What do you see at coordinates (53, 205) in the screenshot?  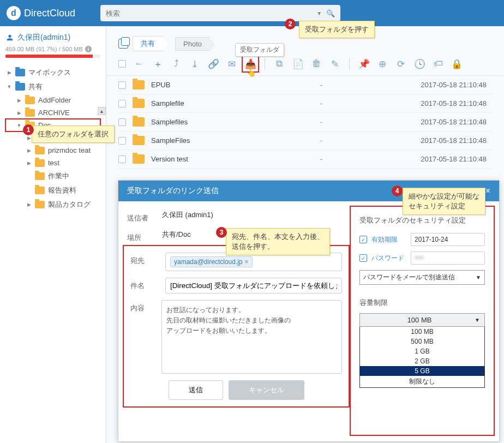 I see `sidebar-item-catalog: ▶製品カタログ` at bounding box center [53, 205].